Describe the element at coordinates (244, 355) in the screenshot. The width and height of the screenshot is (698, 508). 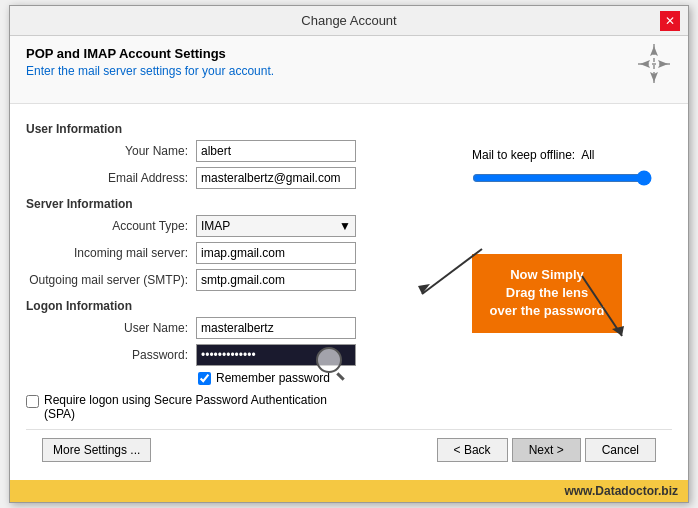
I see `password-row: Password:` at that location.